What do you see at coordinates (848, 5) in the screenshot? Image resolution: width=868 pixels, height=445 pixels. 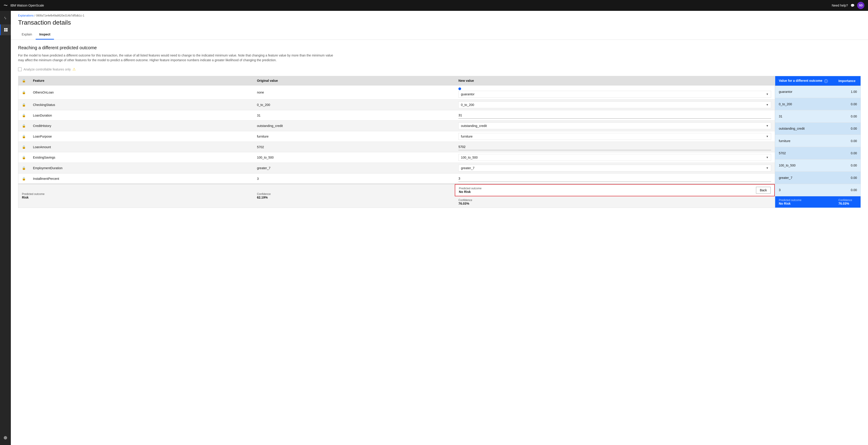 I see `nav-right-section: Need help? 💬 SD` at bounding box center [848, 5].